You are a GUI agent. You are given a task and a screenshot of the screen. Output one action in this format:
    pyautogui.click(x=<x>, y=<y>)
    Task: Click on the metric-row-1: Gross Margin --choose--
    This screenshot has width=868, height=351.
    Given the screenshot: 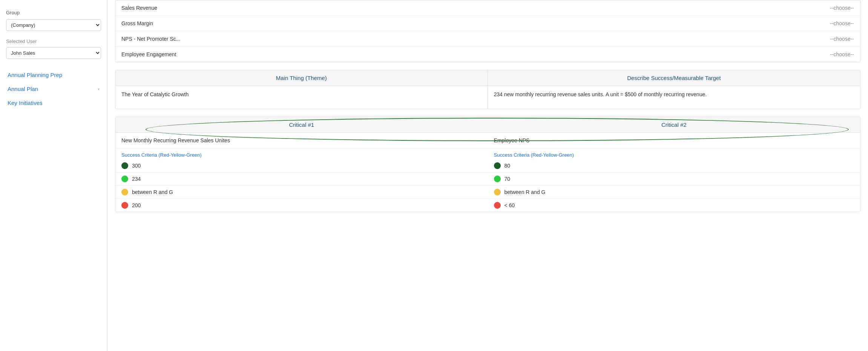 What is the action you would take?
    pyautogui.click(x=488, y=23)
    